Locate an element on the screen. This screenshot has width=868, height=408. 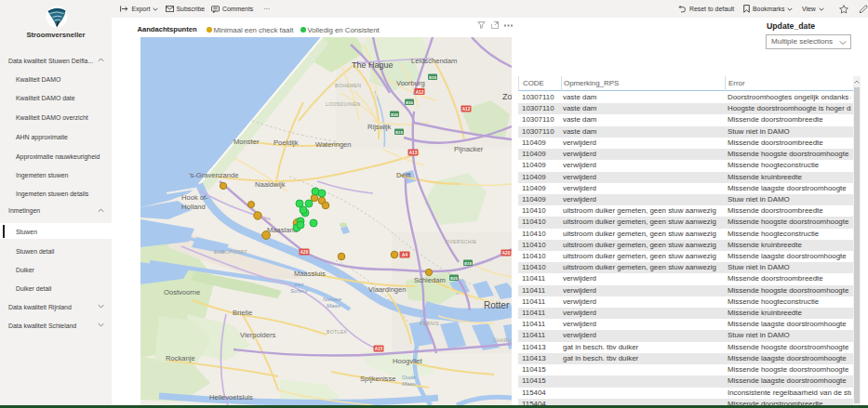
svg-text: Pijnacker is located at coordinates (469, 149).